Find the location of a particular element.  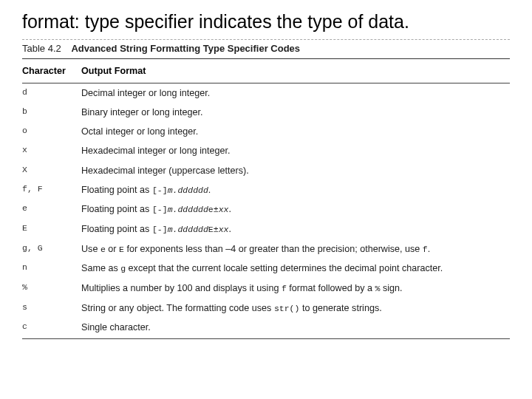

table-top-rule is located at coordinates (266, 59).